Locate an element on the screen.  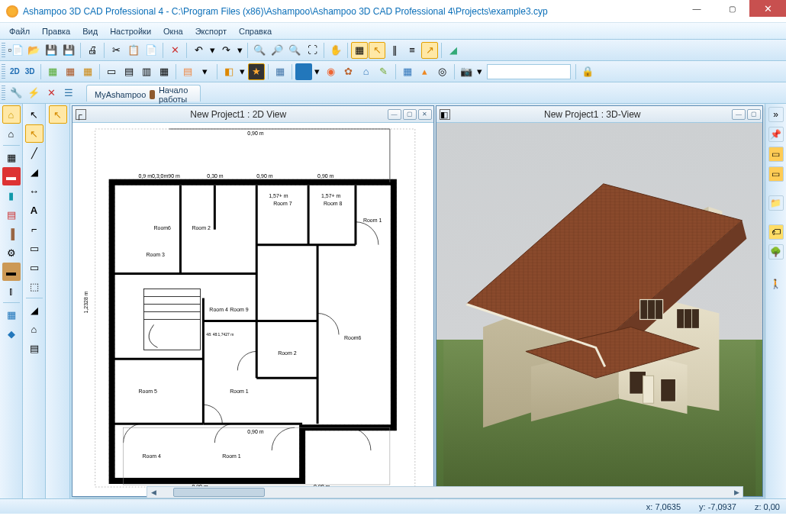
zoom-in-button: 🔍 is located at coordinates (259, 50).